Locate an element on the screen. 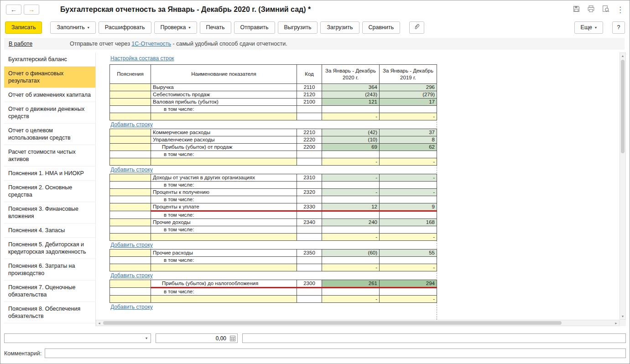 The image size is (630, 364). code-cell: 2310 is located at coordinates (309, 178).